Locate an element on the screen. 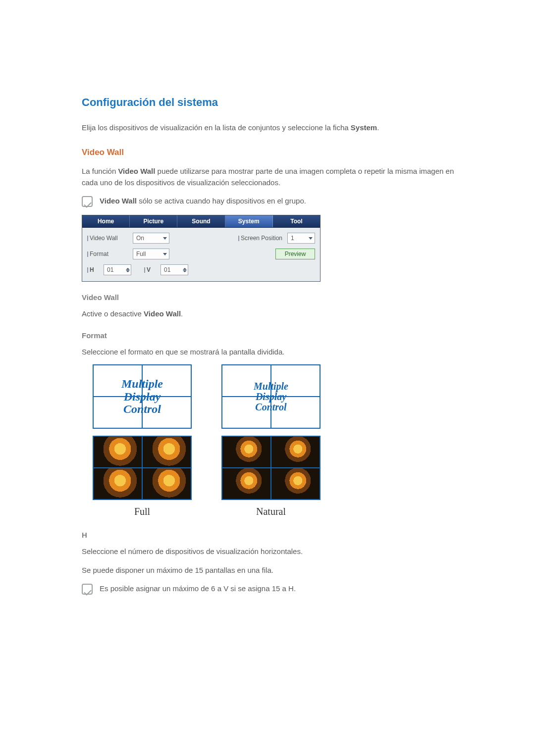 Image resolution: width=535 pixels, height=756 pixels. vw-text-pre: La función is located at coordinates (100, 171).